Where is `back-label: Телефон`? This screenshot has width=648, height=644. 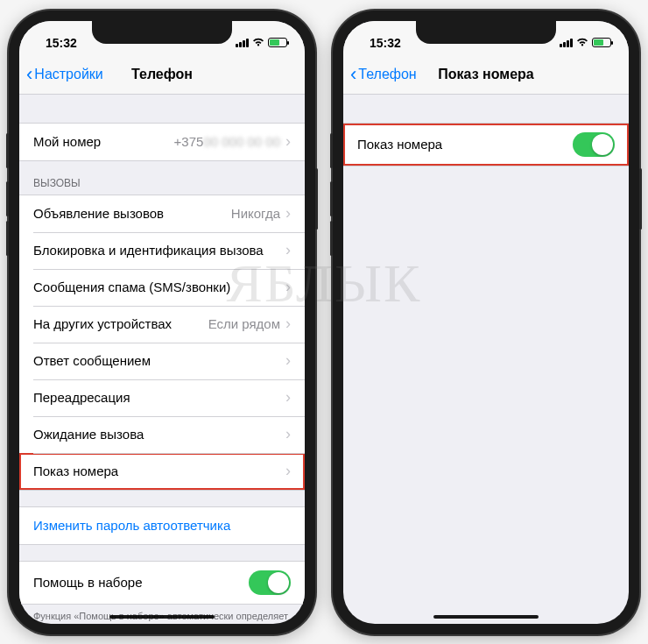 back-label: Телефон is located at coordinates (387, 74).